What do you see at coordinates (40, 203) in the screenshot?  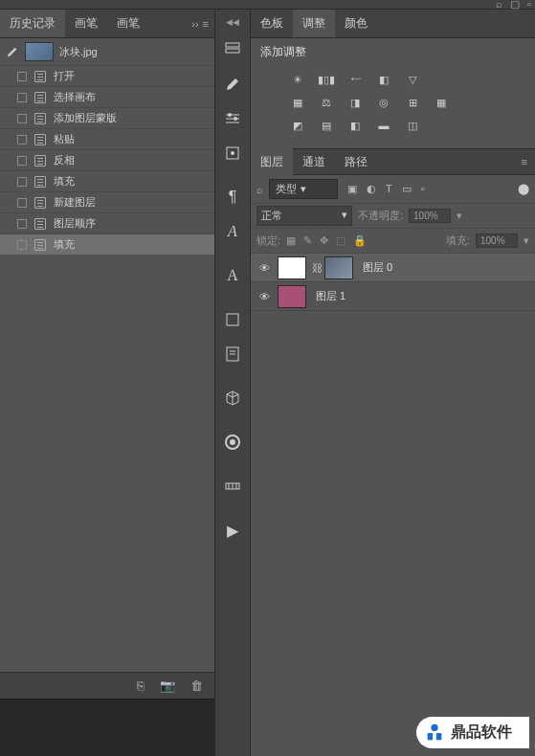 I see `step-icon` at bounding box center [40, 203].